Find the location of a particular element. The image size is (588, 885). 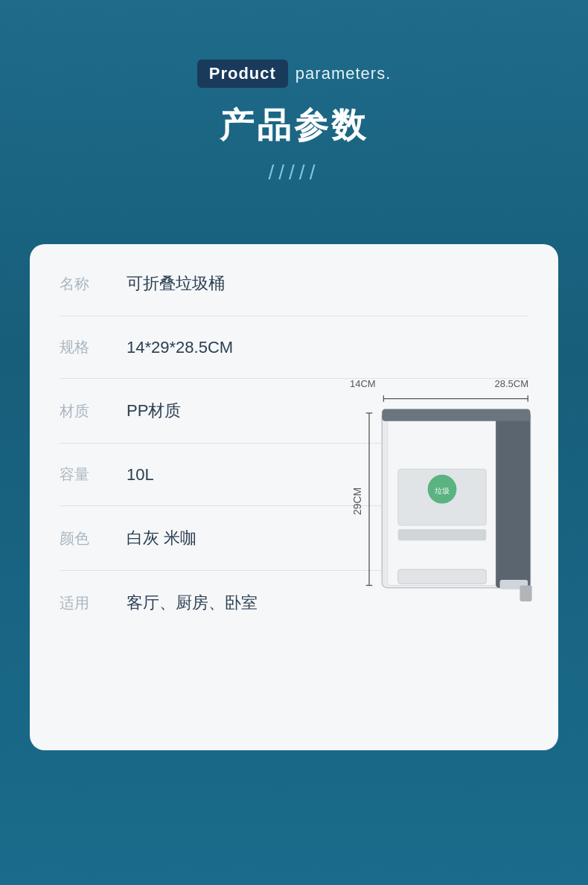

dim-label-285cm: 28.5CM is located at coordinates (511, 384).